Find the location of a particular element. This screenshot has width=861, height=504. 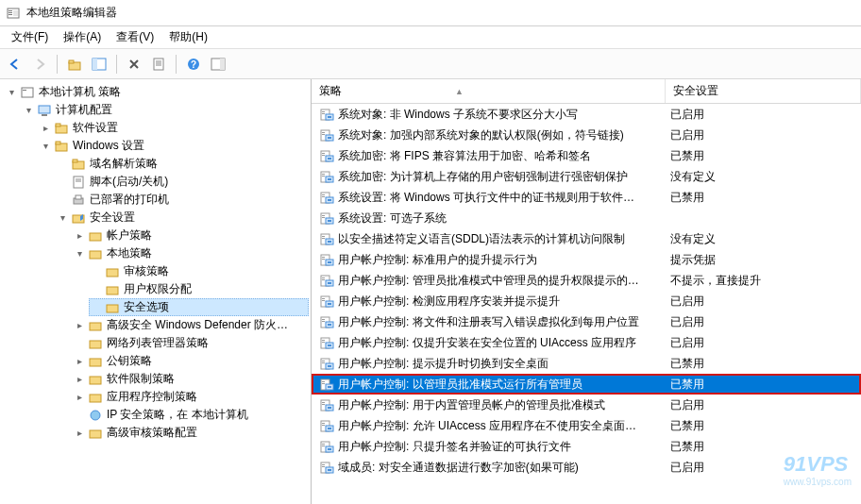

tree-local-policy: ▾本地策略 is located at coordinates (191, 253).